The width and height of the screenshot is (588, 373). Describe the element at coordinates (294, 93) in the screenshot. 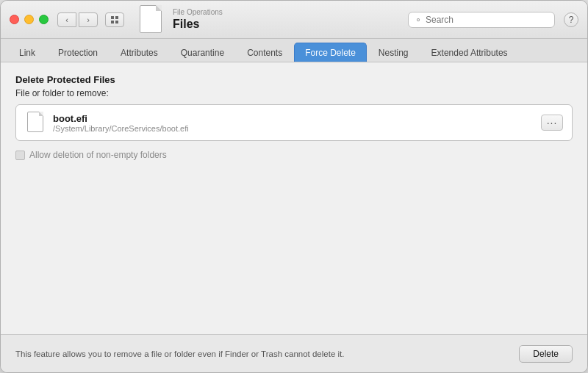

I see `file-label: File or folder to remove:` at that location.